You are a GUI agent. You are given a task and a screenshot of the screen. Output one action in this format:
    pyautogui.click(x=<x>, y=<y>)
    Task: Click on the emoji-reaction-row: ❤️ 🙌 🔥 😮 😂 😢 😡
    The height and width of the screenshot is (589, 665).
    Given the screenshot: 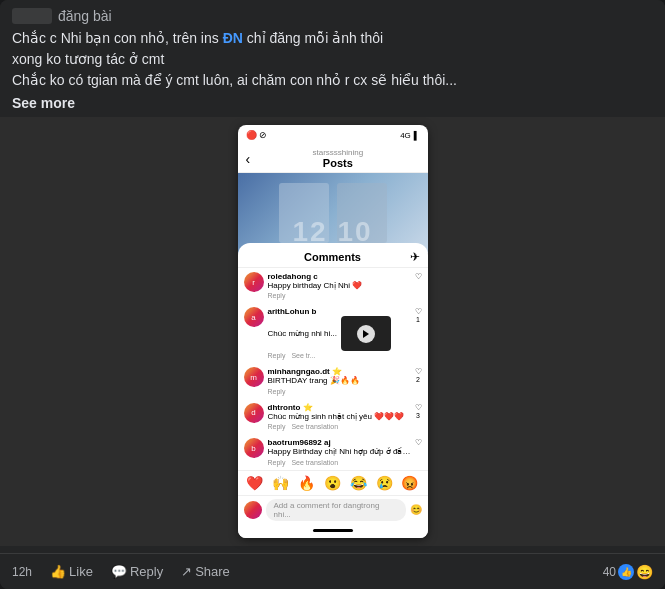 What is the action you would take?
    pyautogui.click(x=333, y=482)
    